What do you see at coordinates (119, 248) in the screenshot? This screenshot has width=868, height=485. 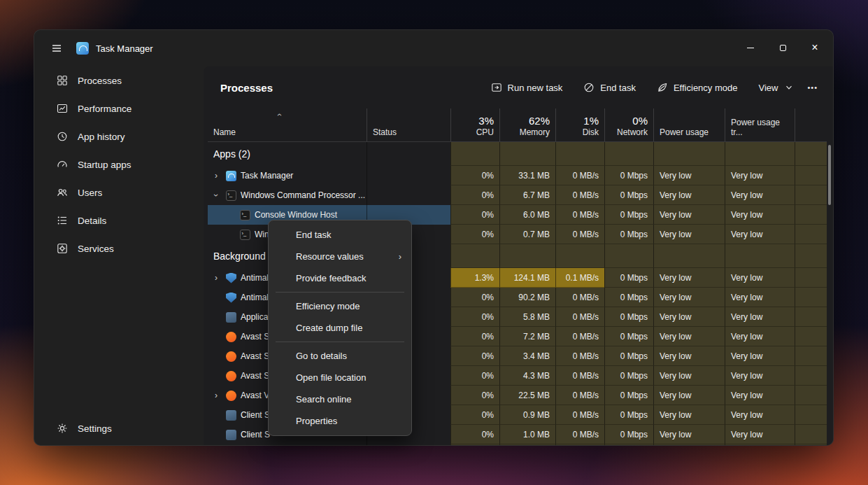 I see `sidebar-item-services: Services` at bounding box center [119, 248].